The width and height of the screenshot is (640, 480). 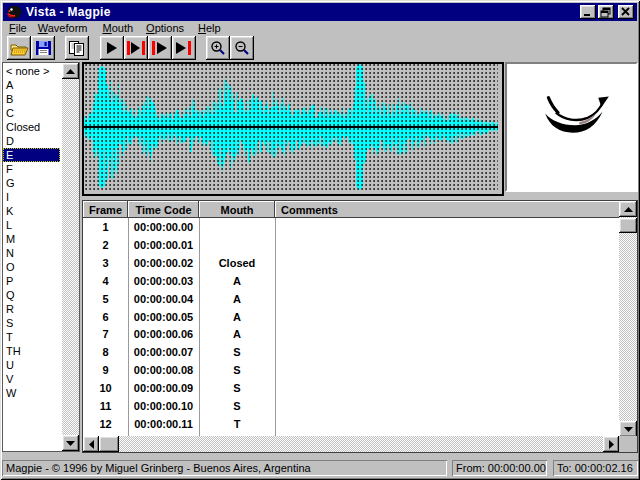 I want to click on play-button, so click(x=112, y=48).